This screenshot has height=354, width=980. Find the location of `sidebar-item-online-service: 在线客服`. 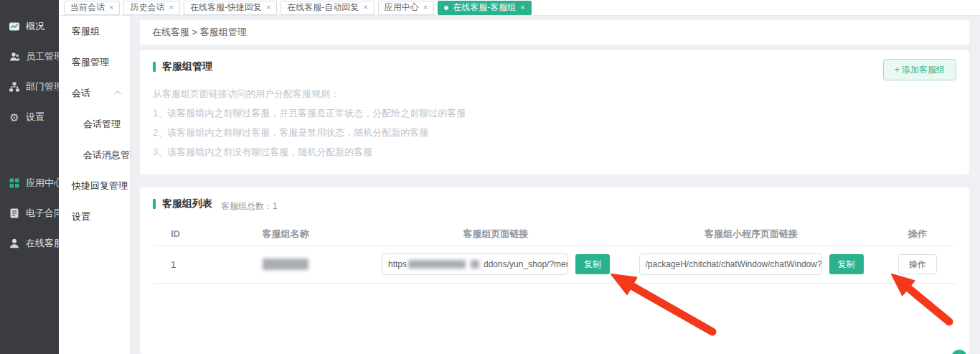

sidebar-item-online-service: 在线客服 is located at coordinates (29, 243).